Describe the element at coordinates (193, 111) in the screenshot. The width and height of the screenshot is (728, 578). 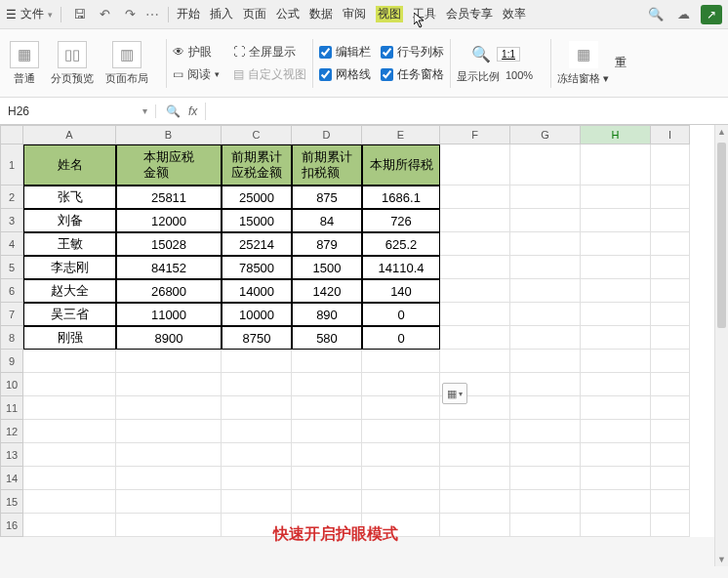
I see `fx-label: fx` at that location.